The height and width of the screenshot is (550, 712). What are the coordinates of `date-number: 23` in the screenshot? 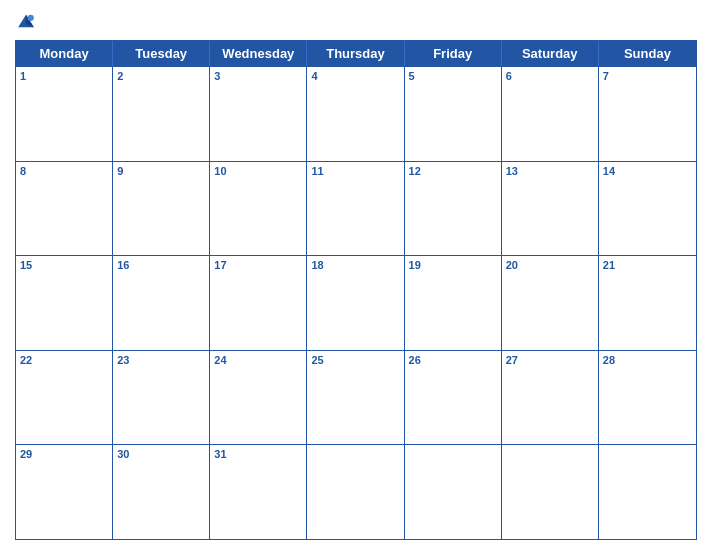 It's located at (161, 360).